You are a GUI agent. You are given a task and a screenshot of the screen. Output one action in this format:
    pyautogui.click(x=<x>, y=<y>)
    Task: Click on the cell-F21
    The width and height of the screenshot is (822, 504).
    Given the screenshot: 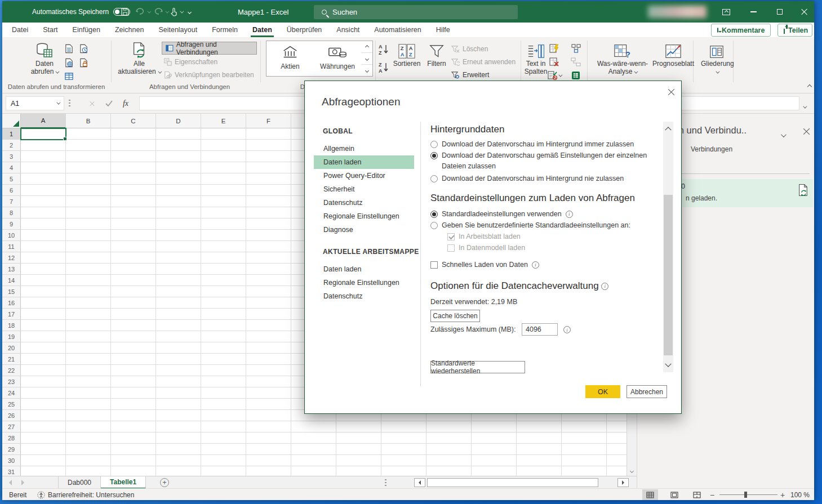 What is the action you would take?
    pyautogui.click(x=269, y=359)
    